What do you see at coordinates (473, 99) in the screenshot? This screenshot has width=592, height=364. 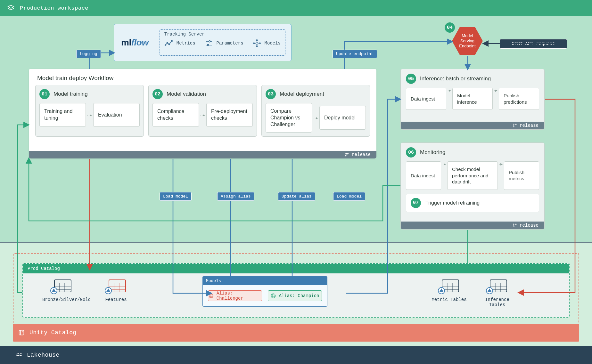 I see `card-inference: 05 Inference: batch or streaming Data in…` at bounding box center [473, 99].